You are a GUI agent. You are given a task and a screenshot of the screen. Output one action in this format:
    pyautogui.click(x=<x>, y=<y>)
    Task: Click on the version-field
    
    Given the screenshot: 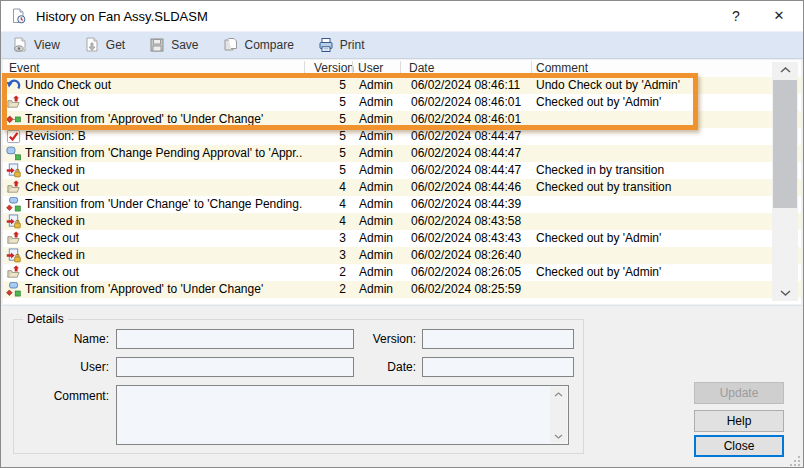 What is the action you would take?
    pyautogui.click(x=498, y=339)
    